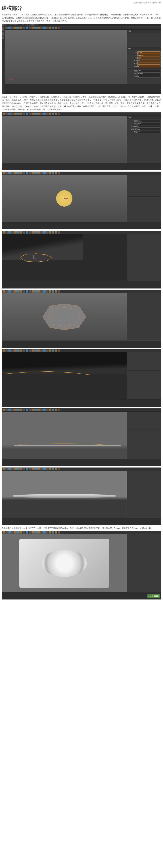 Image resolution: width=163 pixels, height=868 pixels. Describe the element at coordinates (149, 129) in the screenshot. I see `prop-input: 10` at that location.